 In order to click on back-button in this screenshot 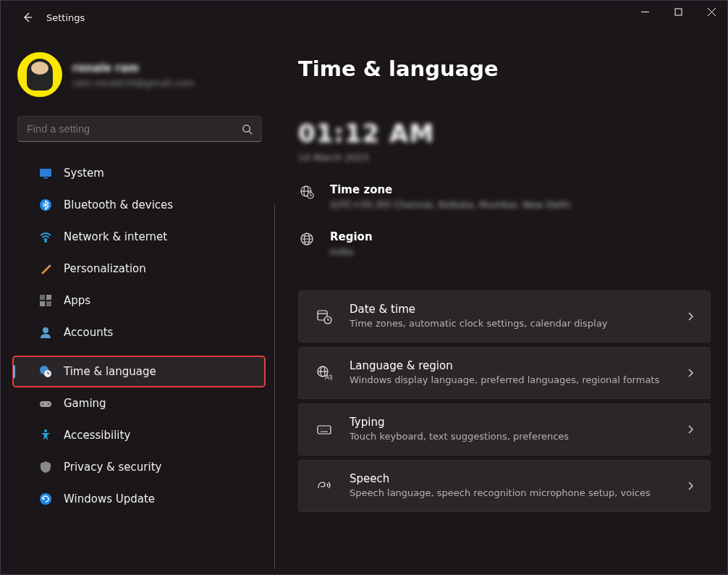, I will do `click(27, 17)`.